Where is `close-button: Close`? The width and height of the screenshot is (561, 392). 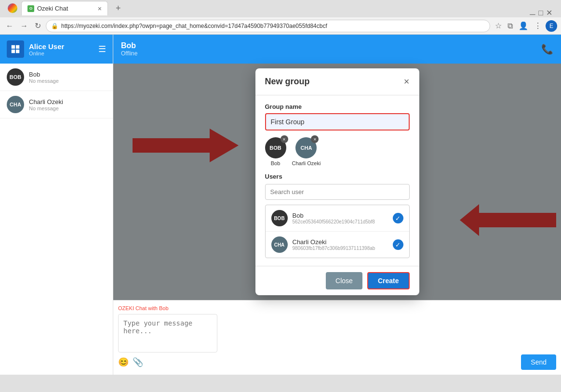 close-button: Close is located at coordinates (344, 281).